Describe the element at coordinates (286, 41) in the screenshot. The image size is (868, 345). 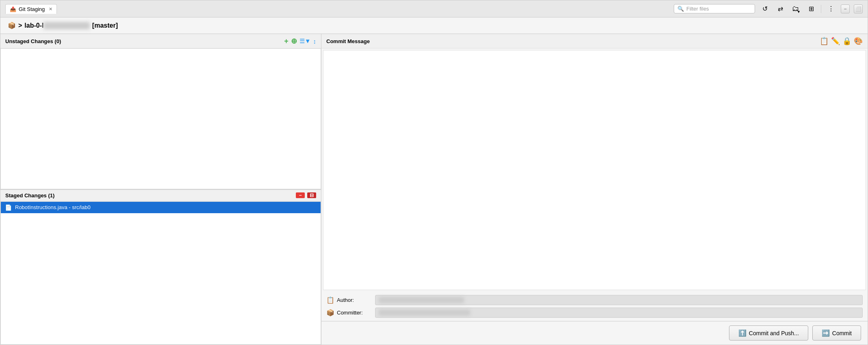
I see `add-file-icon: +` at that location.